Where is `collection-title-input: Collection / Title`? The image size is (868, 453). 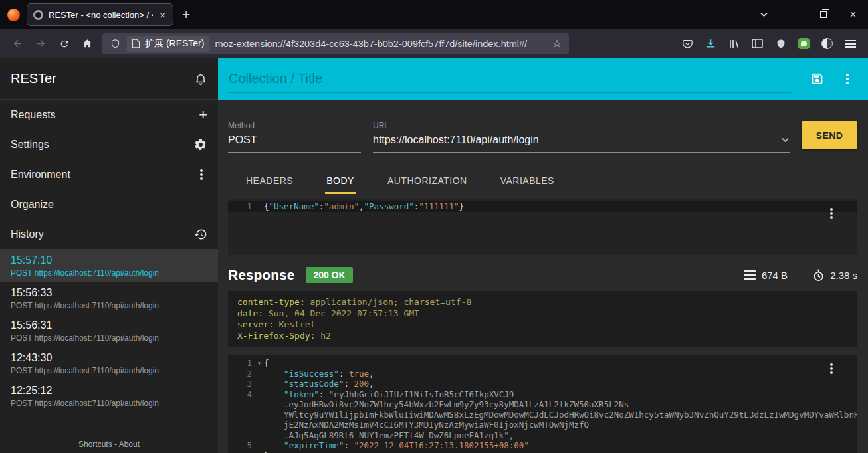 collection-title-input: Collection / Title is located at coordinates (510, 82).